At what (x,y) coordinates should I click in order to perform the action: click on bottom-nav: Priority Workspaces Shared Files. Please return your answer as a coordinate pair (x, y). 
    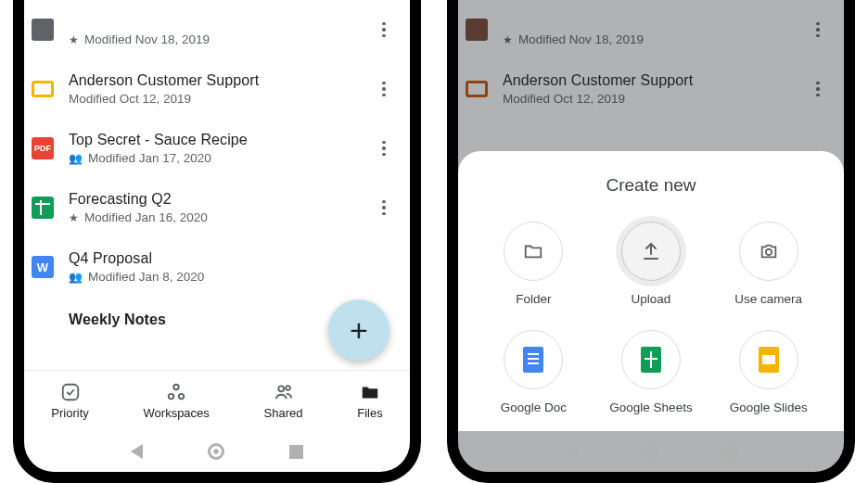
    Looking at the image, I should click on (217, 400).